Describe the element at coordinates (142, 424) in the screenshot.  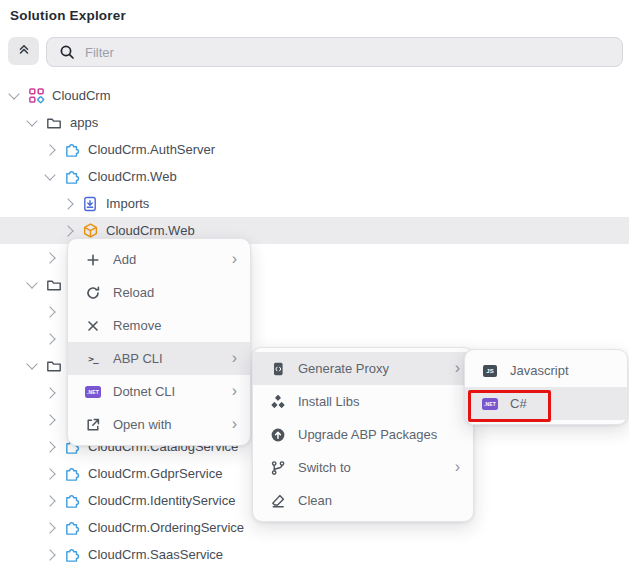
I see `menu-item-label: Open with` at that location.